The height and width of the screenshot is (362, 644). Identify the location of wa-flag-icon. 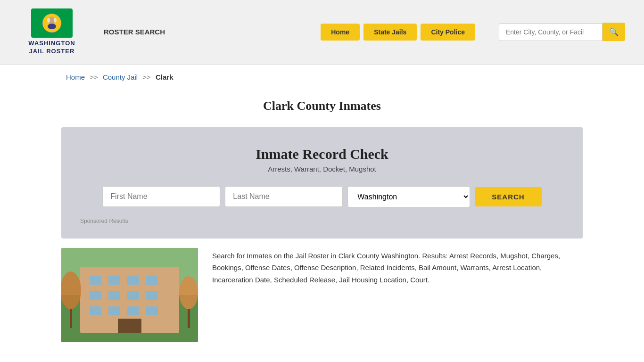
(52, 23).